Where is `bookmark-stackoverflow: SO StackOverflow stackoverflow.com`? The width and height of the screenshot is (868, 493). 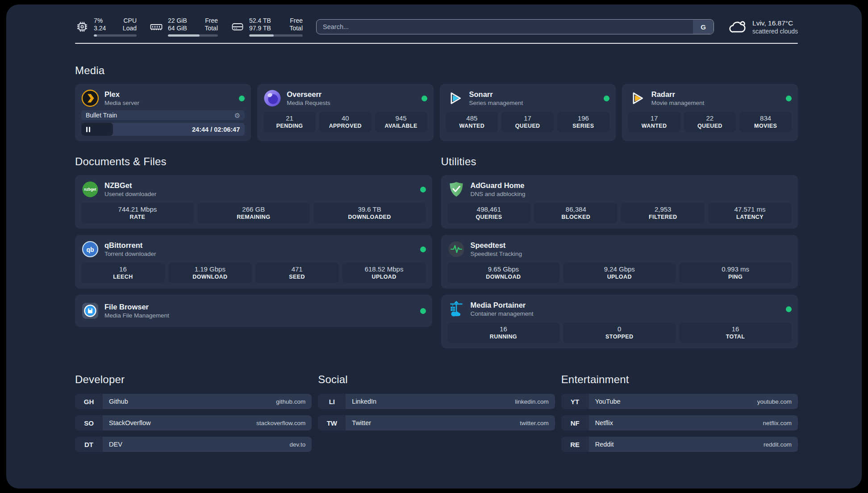 bookmark-stackoverflow: SO StackOverflow stackoverflow.com is located at coordinates (193, 423).